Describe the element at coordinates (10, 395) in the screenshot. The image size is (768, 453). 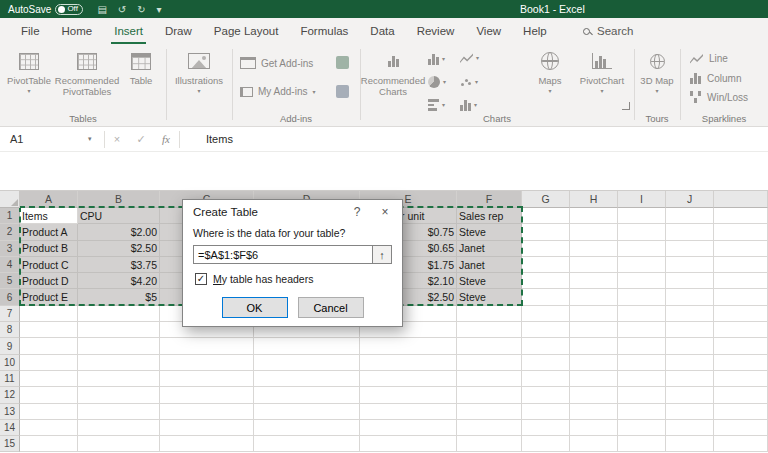
I see `row-header-12: 12` at that location.